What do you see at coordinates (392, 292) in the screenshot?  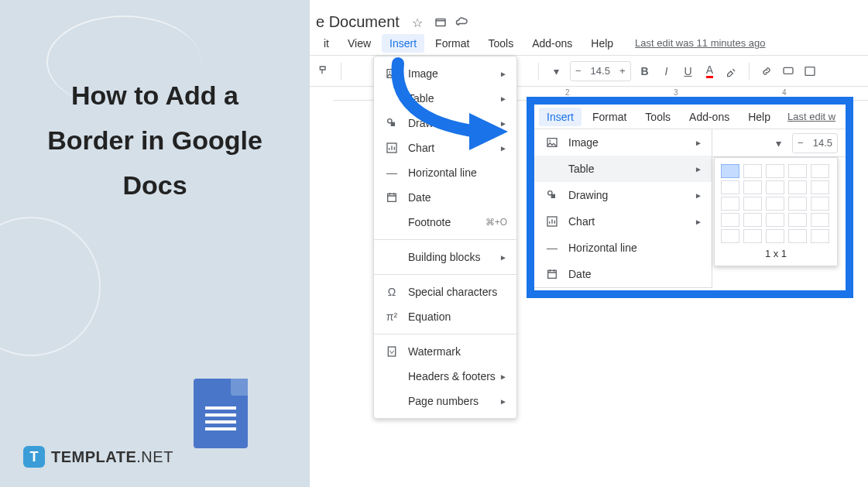 I see `omega-icon: Ω` at bounding box center [392, 292].